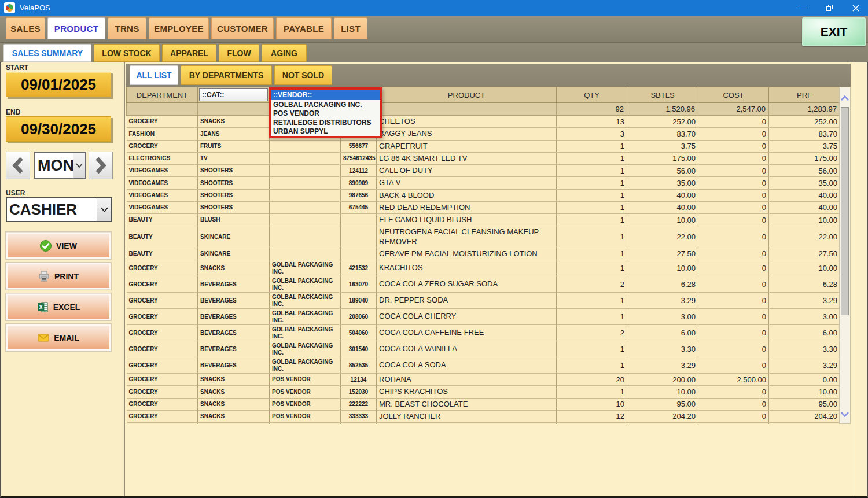 This screenshot has height=498, width=868. Describe the element at coordinates (483, 404) in the screenshot. I see `table-row: GROCERYSNACKSPOS VENDOR222222MR. BEAST C…` at that location.